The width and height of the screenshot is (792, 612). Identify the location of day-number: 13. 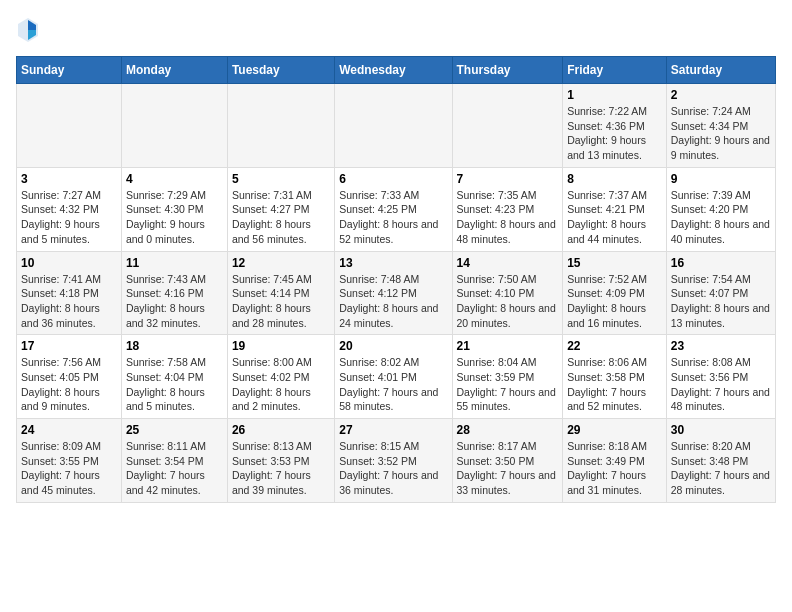
(393, 263).